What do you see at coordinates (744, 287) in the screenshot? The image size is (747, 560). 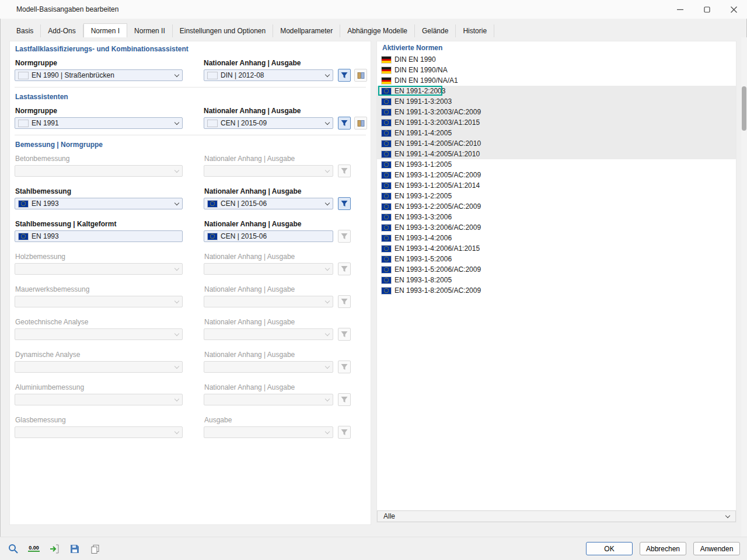 I see `scrollbar` at bounding box center [744, 287].